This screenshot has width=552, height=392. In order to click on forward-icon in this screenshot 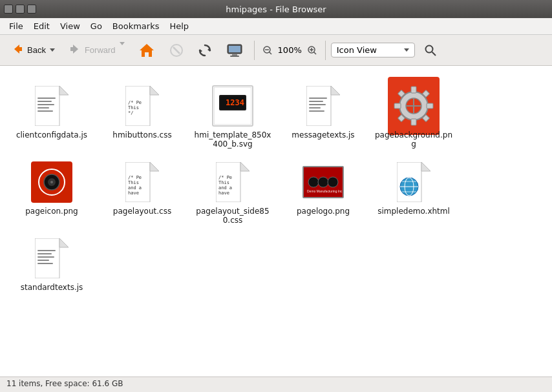, I will do `click(75, 50)`.